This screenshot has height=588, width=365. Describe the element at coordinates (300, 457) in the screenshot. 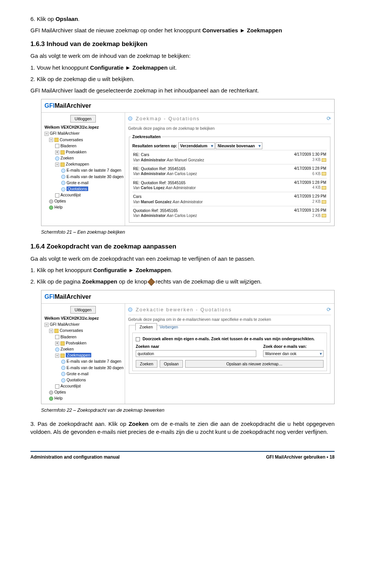

I see `footer-right: GFI MailArchiver gebruiken • 18` at that location.